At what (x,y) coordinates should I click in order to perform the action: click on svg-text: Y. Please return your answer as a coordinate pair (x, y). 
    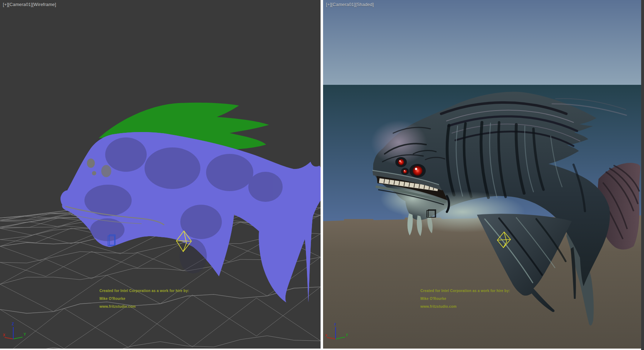
    Looking at the image, I should click on (25, 334).